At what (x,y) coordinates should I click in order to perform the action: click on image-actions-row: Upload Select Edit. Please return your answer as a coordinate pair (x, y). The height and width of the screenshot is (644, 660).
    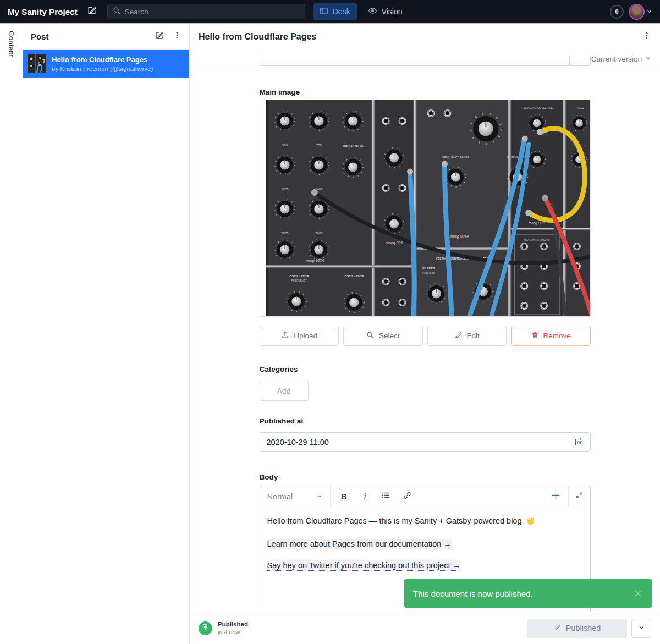
    Looking at the image, I should click on (425, 335).